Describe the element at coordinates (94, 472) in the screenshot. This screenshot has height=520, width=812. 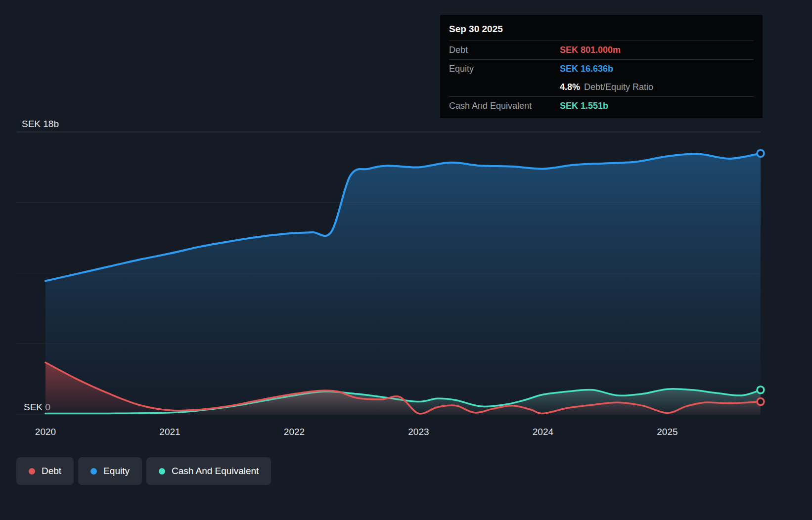
I see `equity-dot-icon` at that location.